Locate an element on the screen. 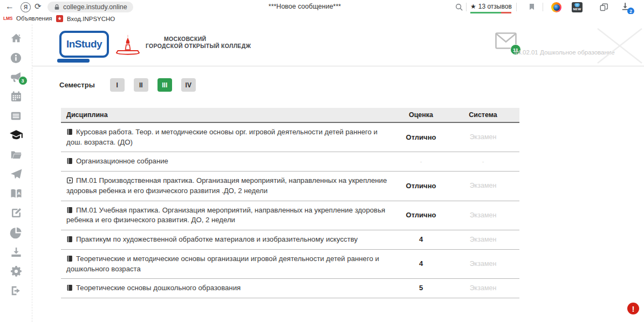 This screenshot has width=644, height=322. sidebar-item-compose is located at coordinates (16, 213).